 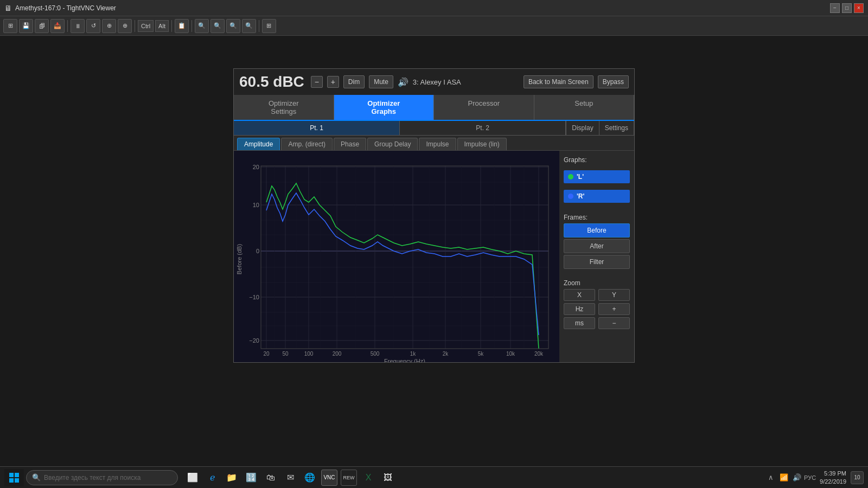 I want to click on language-indicator: РУС, so click(x=810, y=478).